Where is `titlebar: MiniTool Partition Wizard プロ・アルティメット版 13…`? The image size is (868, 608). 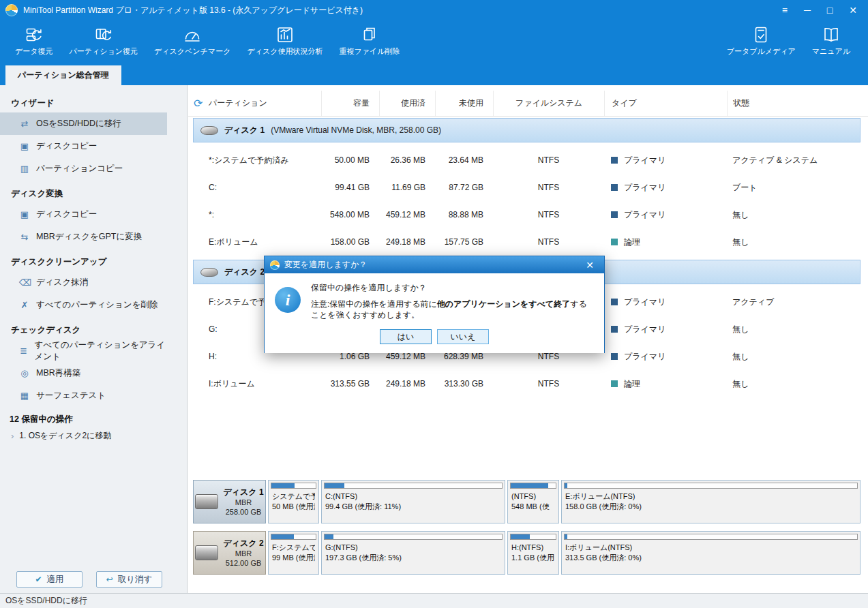 titlebar: MiniTool Partition Wizard プロ・アルティメット版 13… is located at coordinates (434, 10).